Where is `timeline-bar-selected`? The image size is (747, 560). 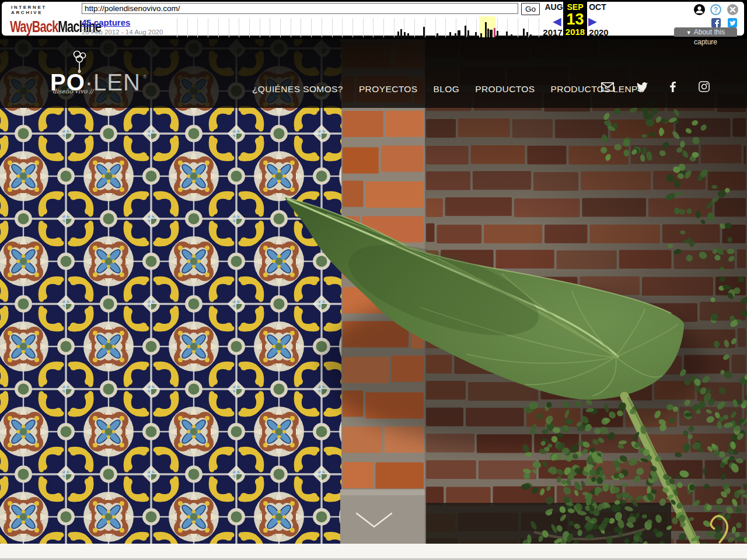
timeline-bar-selected is located at coordinates (495, 33).